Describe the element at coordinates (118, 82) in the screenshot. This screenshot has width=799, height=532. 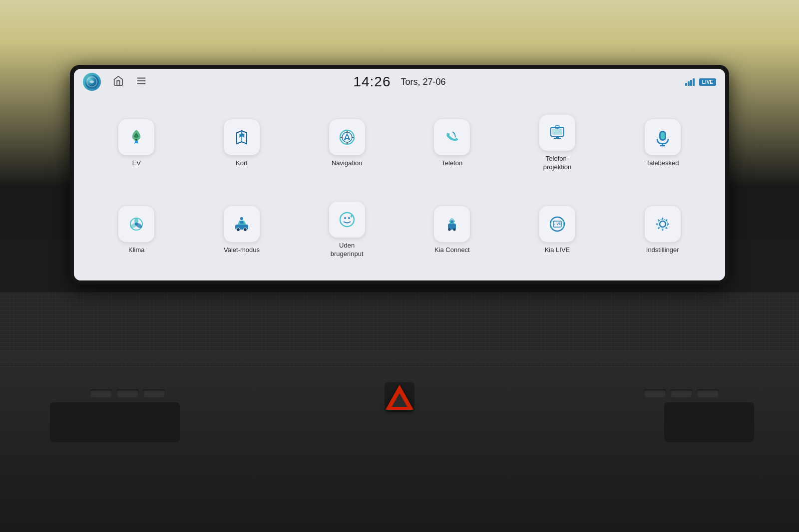
I see `home-icon` at that location.